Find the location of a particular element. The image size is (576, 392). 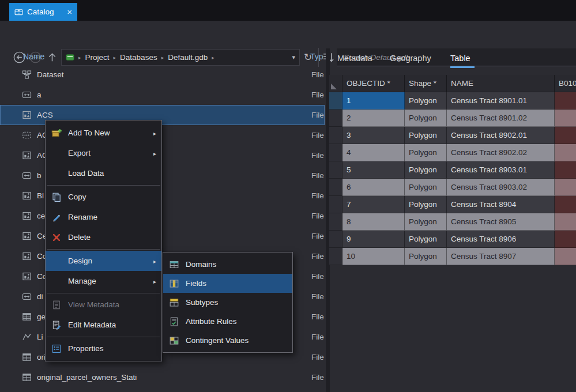

table-row: 1 Polygon Census Tract 8901.01 is located at coordinates (288, 101).